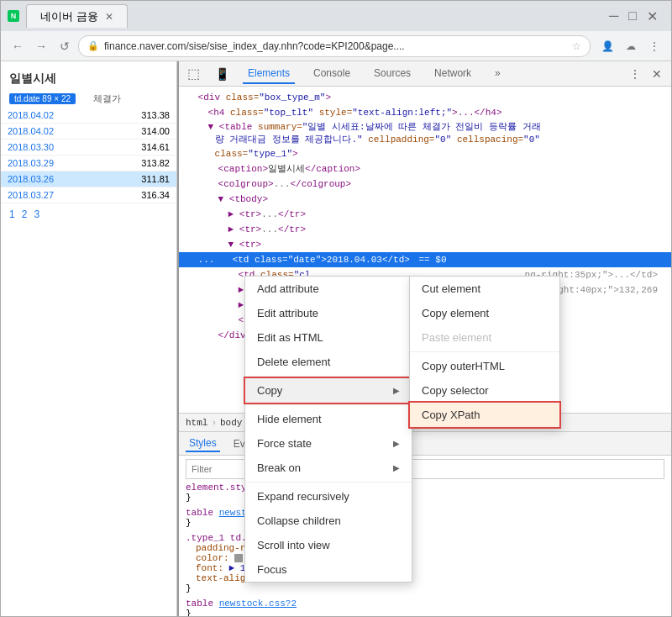  What do you see at coordinates (396, 467) in the screenshot?
I see `break-on-arrow: ▶` at bounding box center [396, 467].